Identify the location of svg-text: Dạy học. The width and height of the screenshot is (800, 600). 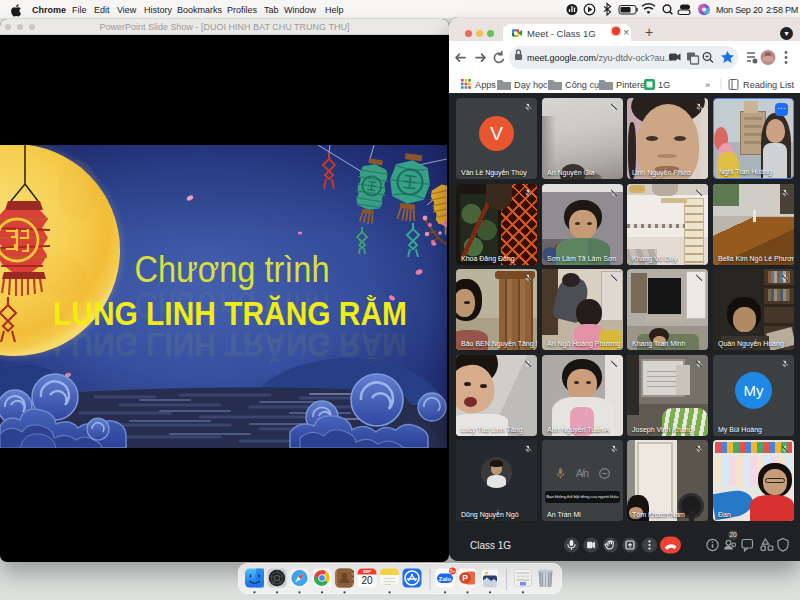
(531, 85).